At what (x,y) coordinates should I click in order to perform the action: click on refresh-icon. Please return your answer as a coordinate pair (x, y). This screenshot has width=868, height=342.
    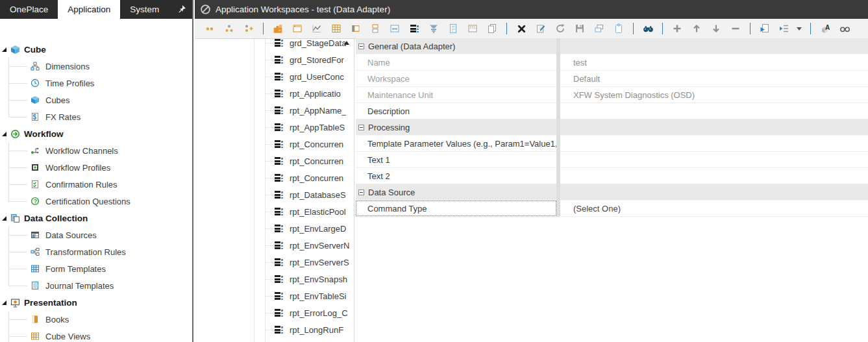
    Looking at the image, I should click on (560, 29).